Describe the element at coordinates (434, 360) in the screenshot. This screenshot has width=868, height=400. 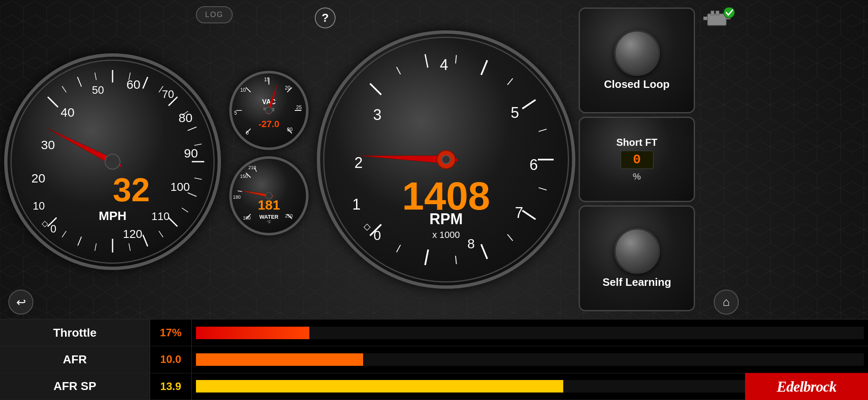
I see `afr-row: AFR 10.0` at that location.